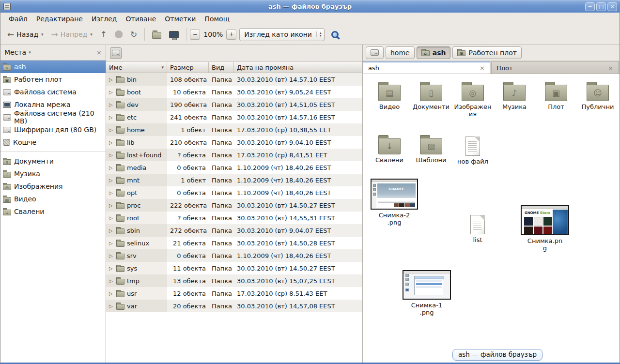 Image resolution: width=620 pixels, height=364 pixels. Describe the element at coordinates (53, 79) in the screenshot. I see `sidebar-item-работен-плот: ▣Работен плот` at that location.